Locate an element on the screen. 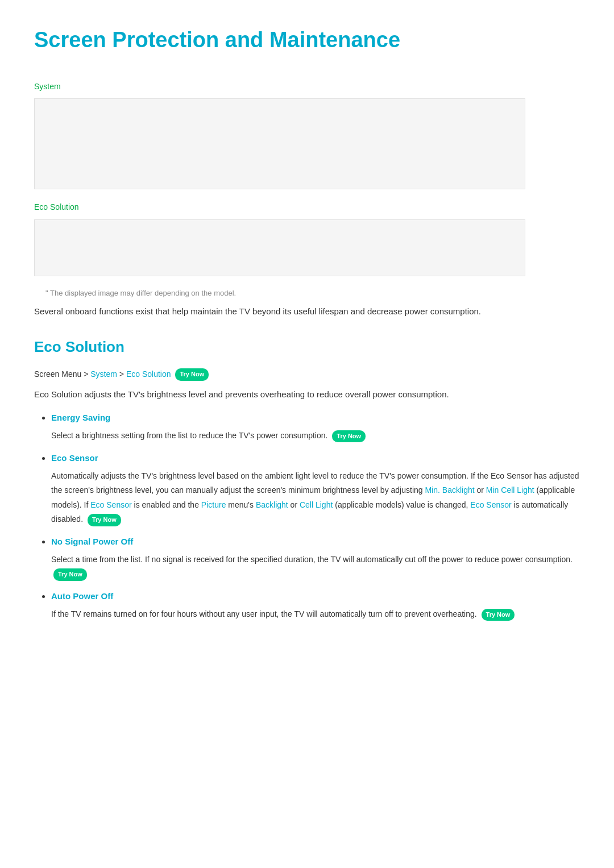  auto-power-off-try-now: Try Now is located at coordinates (498, 615).